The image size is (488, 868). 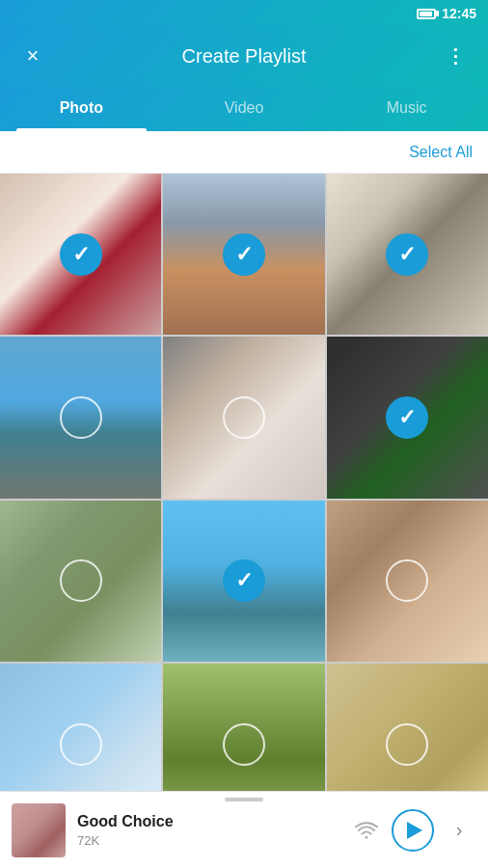 What do you see at coordinates (459, 14) in the screenshot?
I see `status-time: 12:45` at bounding box center [459, 14].